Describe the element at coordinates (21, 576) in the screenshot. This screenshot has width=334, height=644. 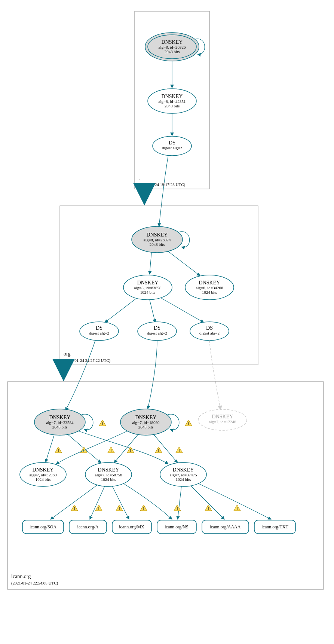
I see `zone-icann-name: icann.org` at that location.